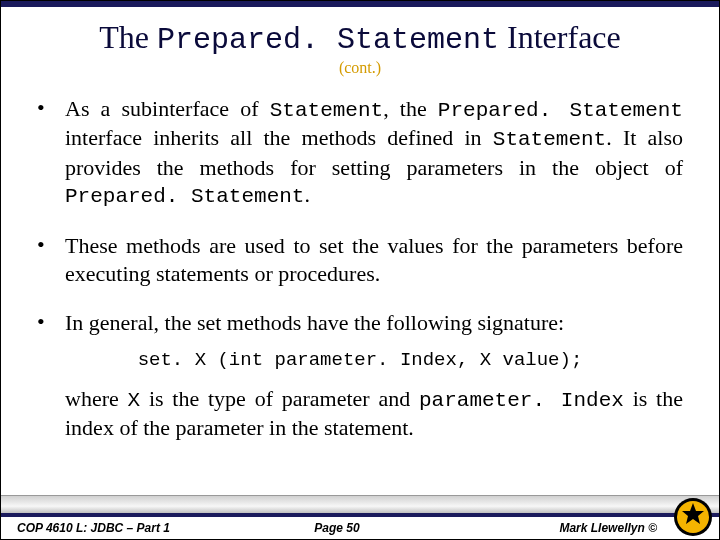 This screenshot has height=540, width=720. I want to click on title-part-3: Interface, so click(560, 37).